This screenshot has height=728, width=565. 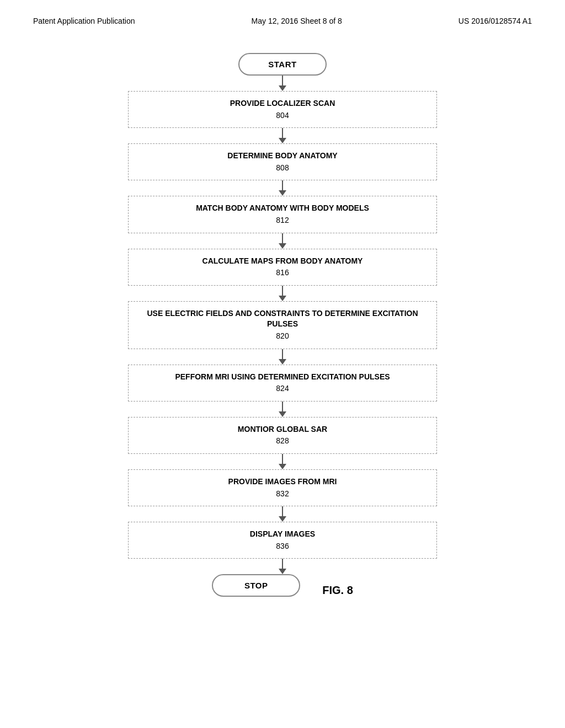 What do you see at coordinates (282, 208) in the screenshot?
I see `step-812-text: MATCH BODY ANATOMY WITH BODY MODELS` at bounding box center [282, 208].